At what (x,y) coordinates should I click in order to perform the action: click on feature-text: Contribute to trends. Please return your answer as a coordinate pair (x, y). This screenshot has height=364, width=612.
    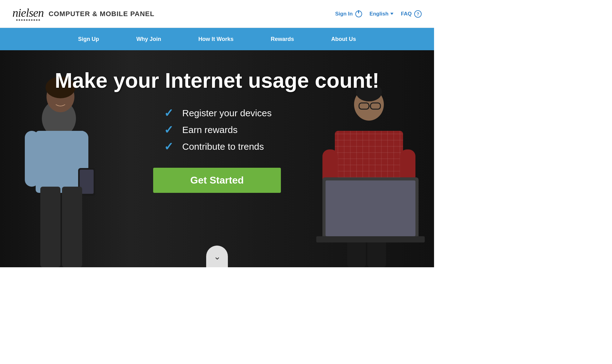
    Looking at the image, I should click on (223, 147).